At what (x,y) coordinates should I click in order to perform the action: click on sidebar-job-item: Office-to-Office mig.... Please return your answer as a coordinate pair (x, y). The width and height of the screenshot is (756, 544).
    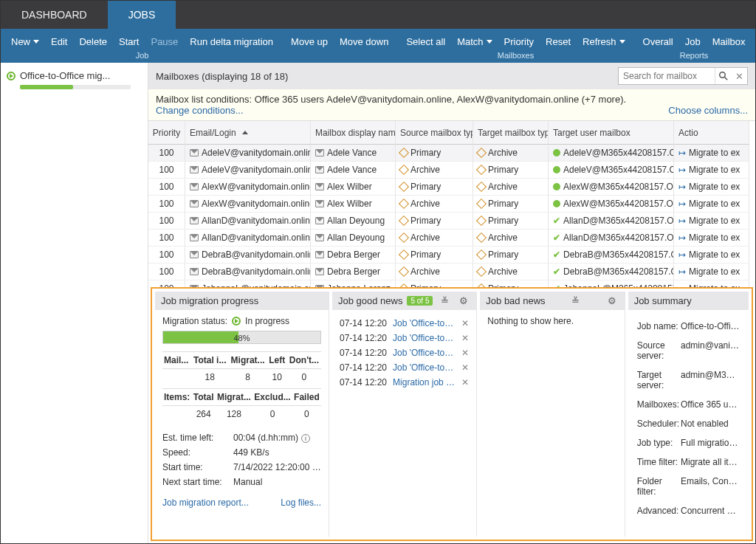
    Looking at the image, I should click on (74, 75).